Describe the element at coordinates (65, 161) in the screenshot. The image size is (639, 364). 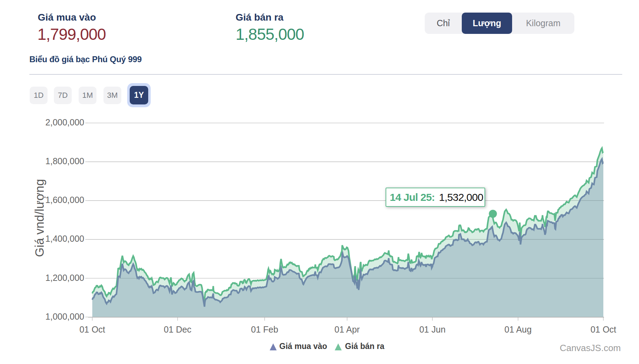
I see `svg-text: 1,800,000` at that location.